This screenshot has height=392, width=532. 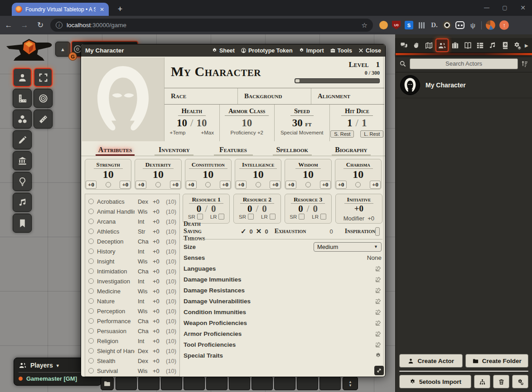 What do you see at coordinates (308, 200) in the screenshot?
I see `resource-label: Resource 3` at bounding box center [308, 200].